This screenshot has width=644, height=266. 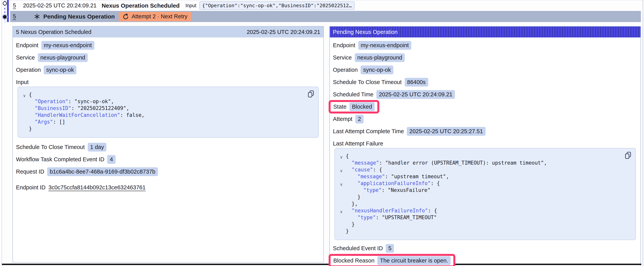 I want to click on field-label: Blocked Reason, so click(x=354, y=261).